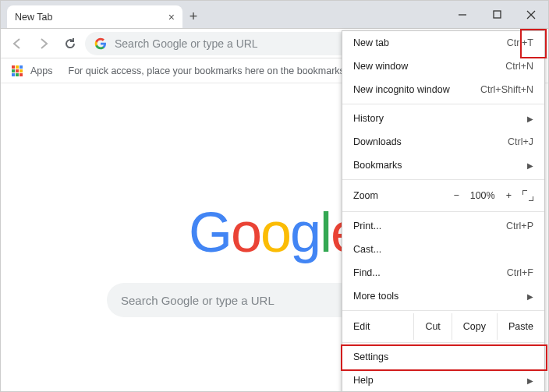 The height and width of the screenshot is (392, 549). I want to click on edit-paste: Paste, so click(521, 327).